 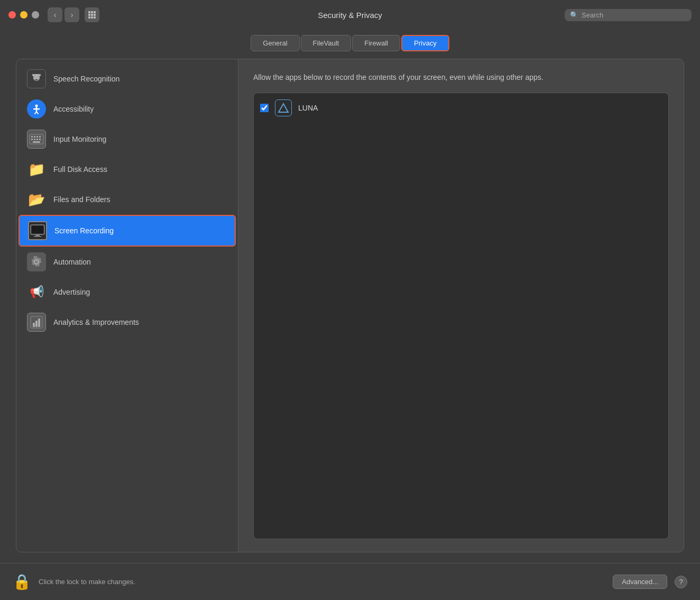 I want to click on help-button: ?, so click(x=681, y=582).